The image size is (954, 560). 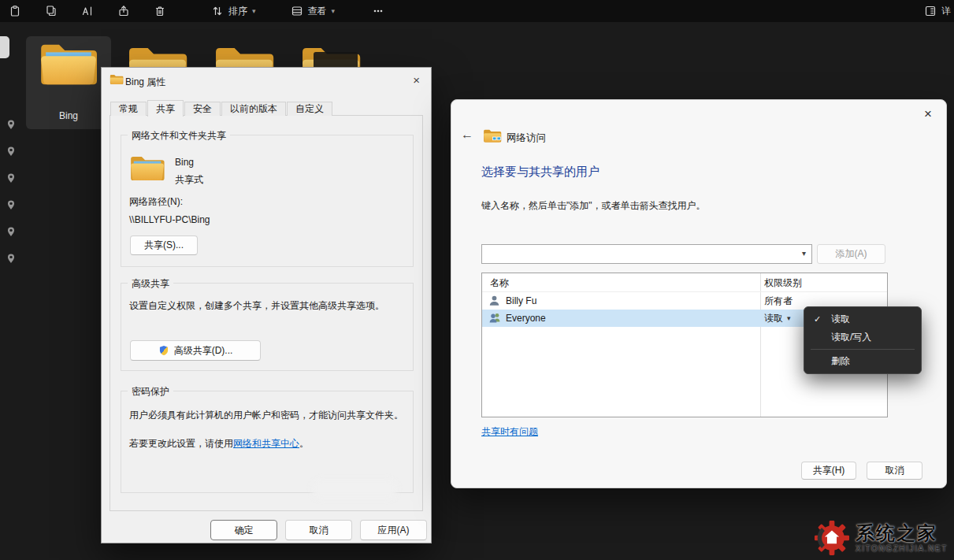 I want to click on permission-value: 读取, so click(x=774, y=318).